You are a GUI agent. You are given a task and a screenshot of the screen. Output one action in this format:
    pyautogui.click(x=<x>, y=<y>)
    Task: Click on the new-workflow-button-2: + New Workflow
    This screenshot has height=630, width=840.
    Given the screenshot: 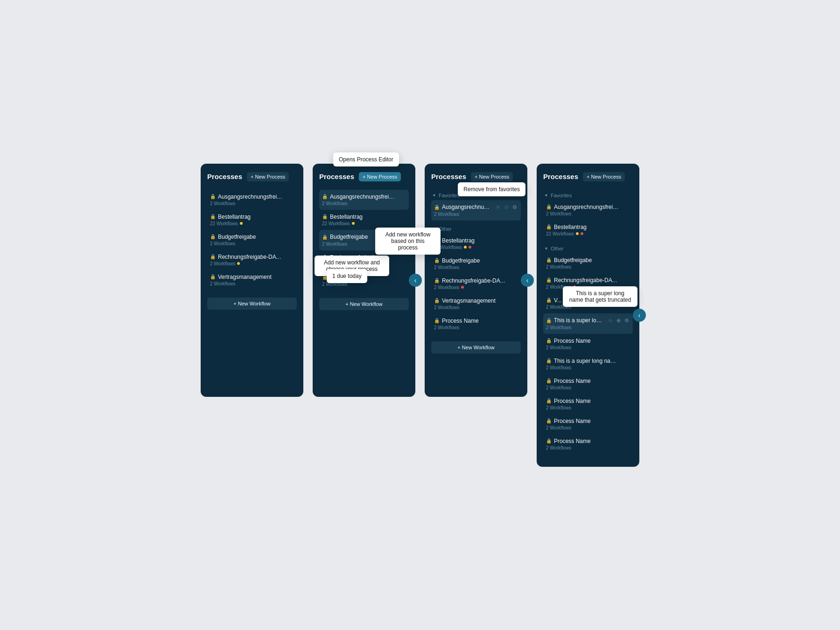 What is the action you would take?
    pyautogui.click(x=364, y=304)
    